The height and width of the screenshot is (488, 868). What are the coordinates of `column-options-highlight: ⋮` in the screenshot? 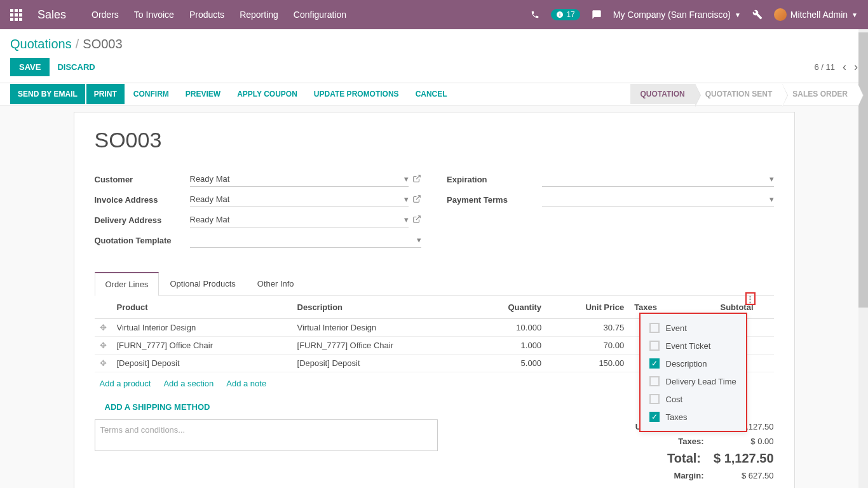 It's located at (750, 299).